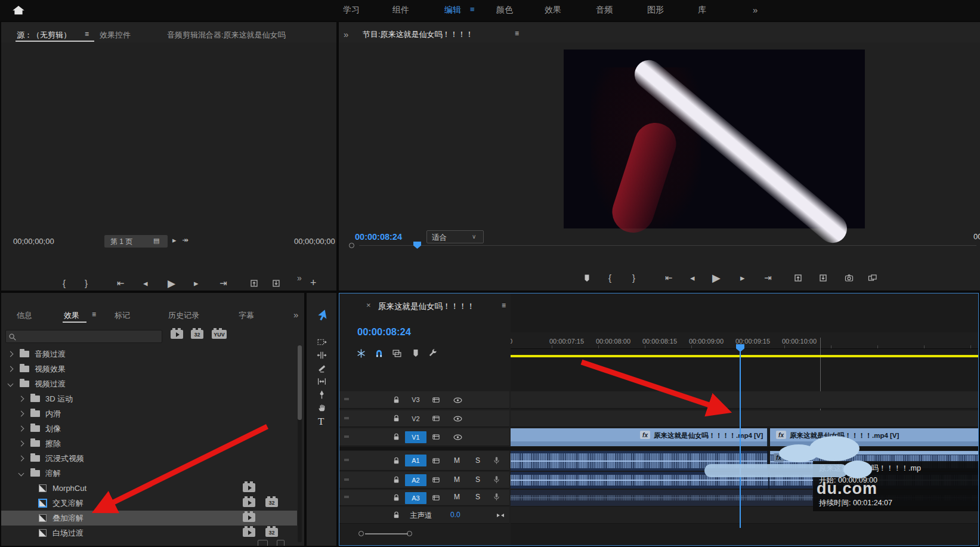 This screenshot has width=980, height=547. Describe the element at coordinates (72, 316) in the screenshot. I see `tab-effects: 效果` at that location.